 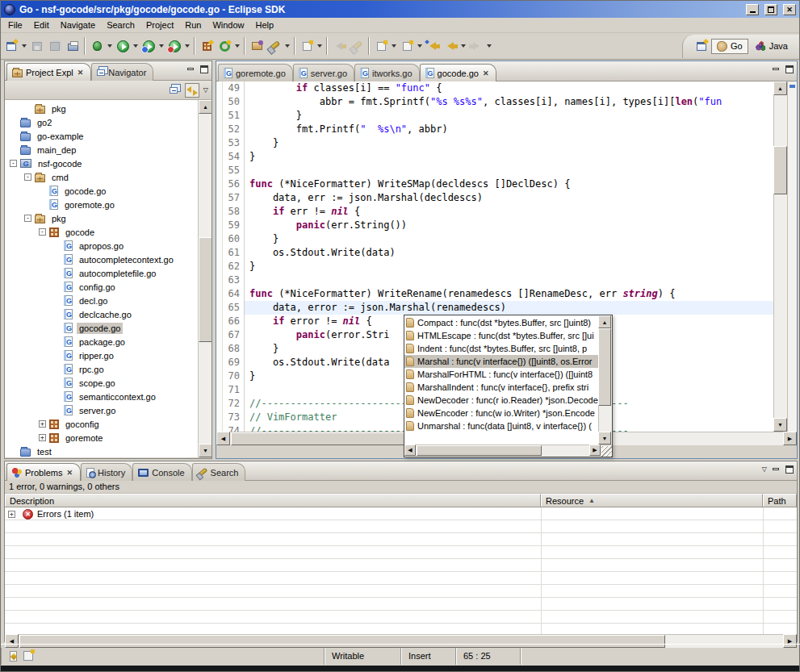 I want to click on save-all-button, so click(x=55, y=46).